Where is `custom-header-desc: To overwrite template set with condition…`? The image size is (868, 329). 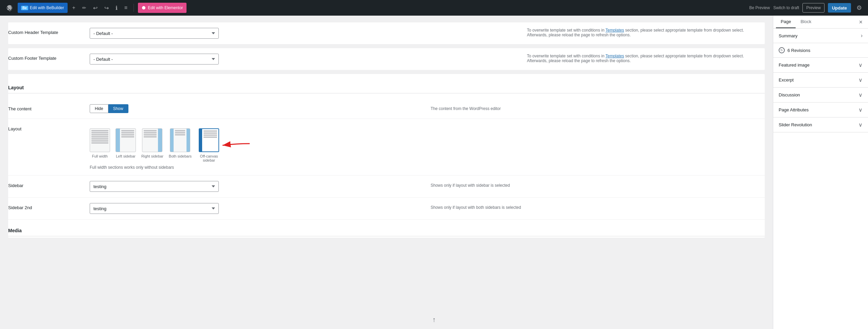 custom-header-desc: To overwrite template set with condition… is located at coordinates (646, 33).